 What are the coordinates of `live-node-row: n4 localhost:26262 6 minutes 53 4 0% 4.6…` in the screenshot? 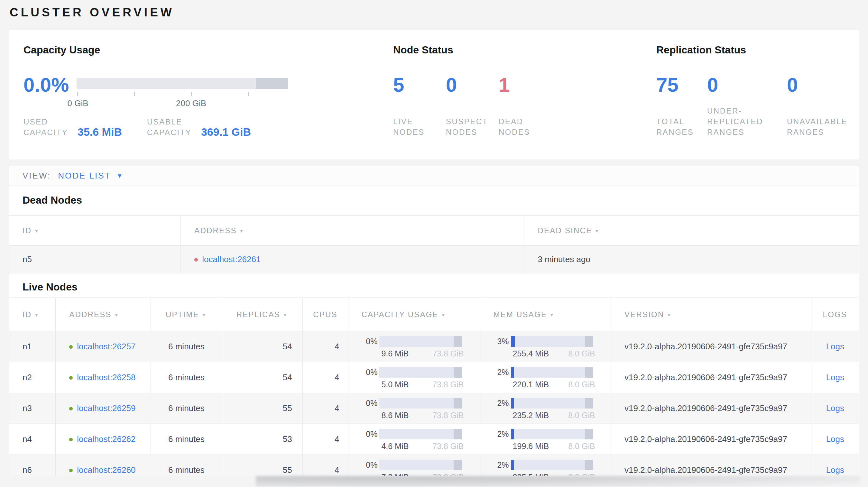 It's located at (434, 439).